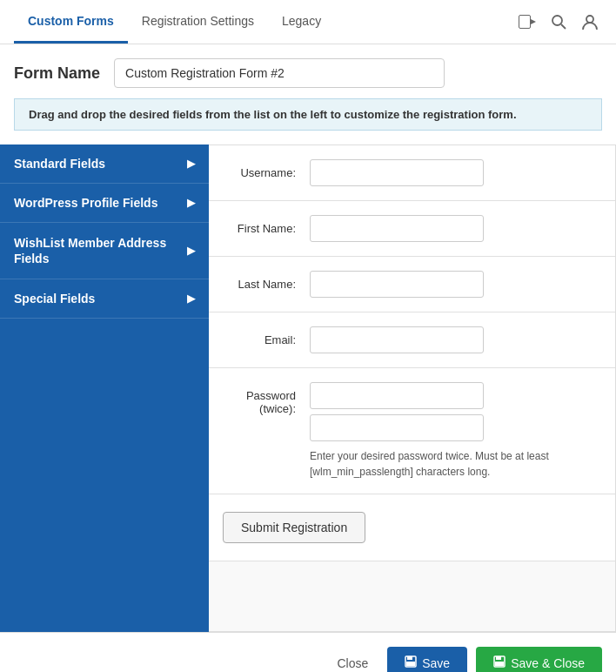  I want to click on password-hint: Enter your desired password twice. Must …, so click(456, 464).